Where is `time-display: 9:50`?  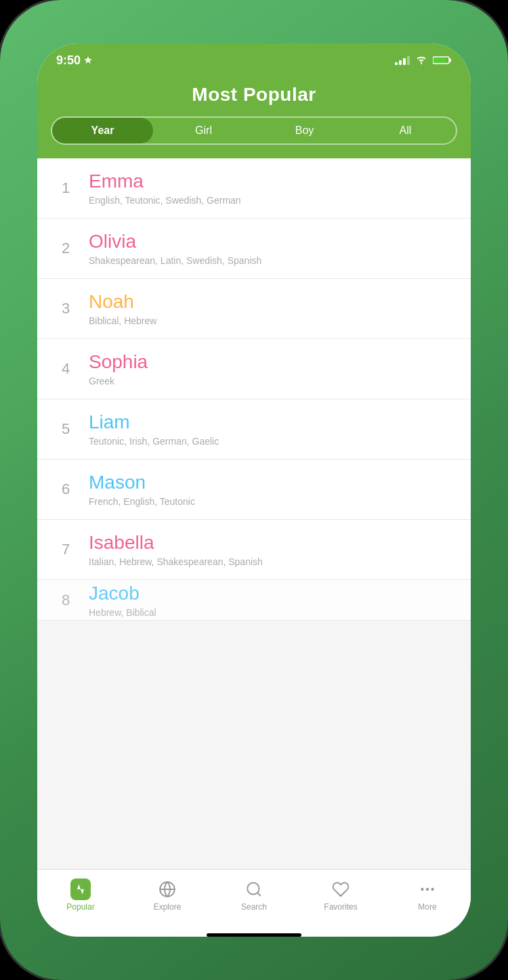 time-display: 9:50 is located at coordinates (68, 61).